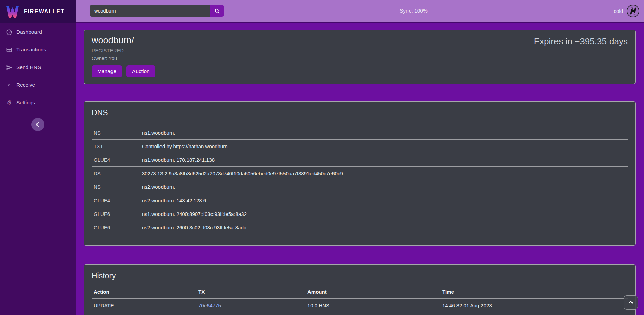  Describe the element at coordinates (157, 11) in the screenshot. I see `search-bar` at that location.